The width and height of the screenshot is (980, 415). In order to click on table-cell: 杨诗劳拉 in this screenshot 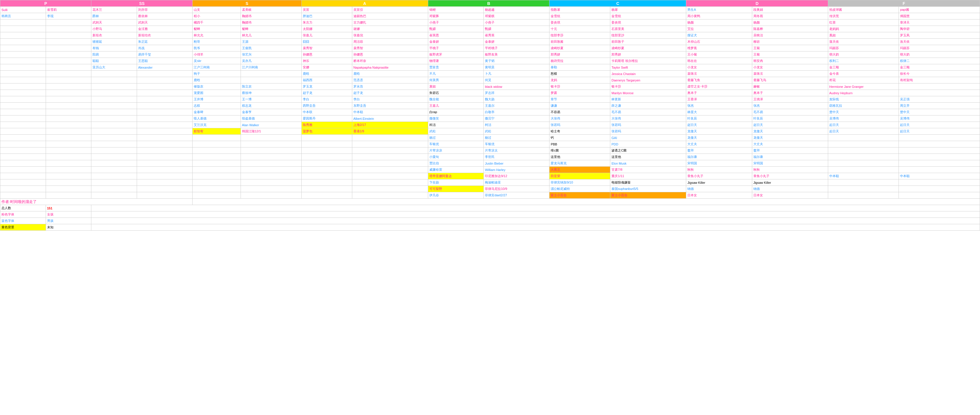, I will do `click(580, 61)`.